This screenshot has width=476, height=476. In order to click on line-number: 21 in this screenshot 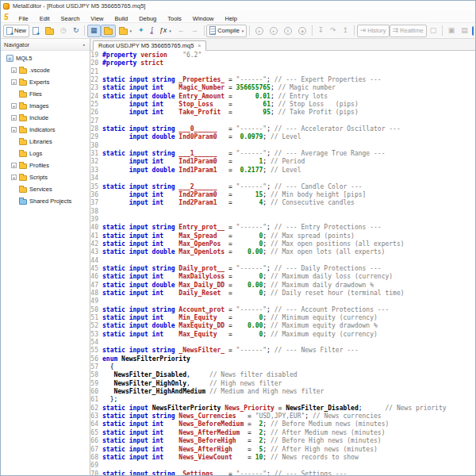, I will do `click(97, 72)`.